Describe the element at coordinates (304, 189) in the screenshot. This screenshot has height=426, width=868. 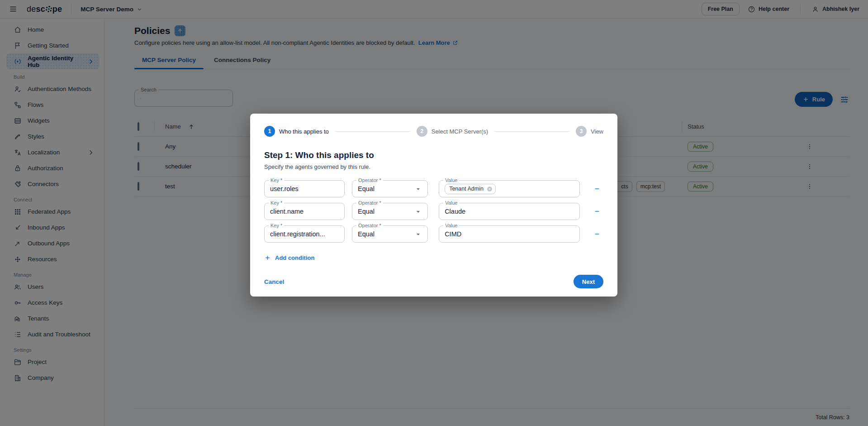
I see `key-field: Key * user.roles` at that location.